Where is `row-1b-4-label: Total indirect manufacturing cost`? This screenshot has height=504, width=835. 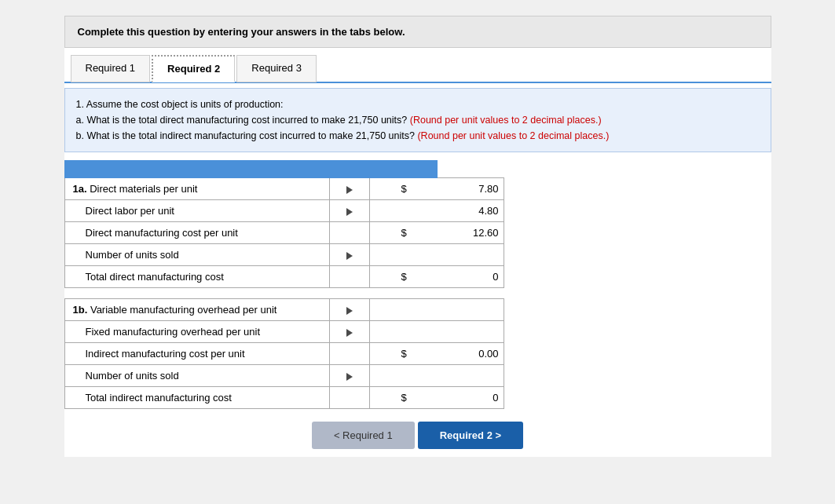 row-1b-4-label: Total indirect manufacturing cost is located at coordinates (197, 398).